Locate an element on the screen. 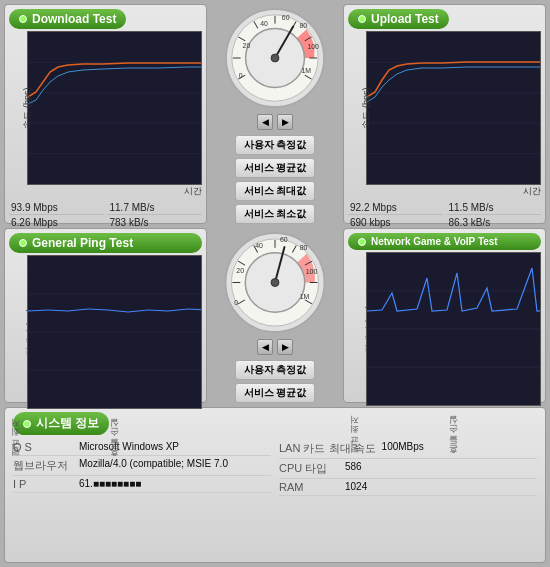  sysinfo-row-lan: LAN 카드 최대 속도 100MBps is located at coordinates (408, 449).